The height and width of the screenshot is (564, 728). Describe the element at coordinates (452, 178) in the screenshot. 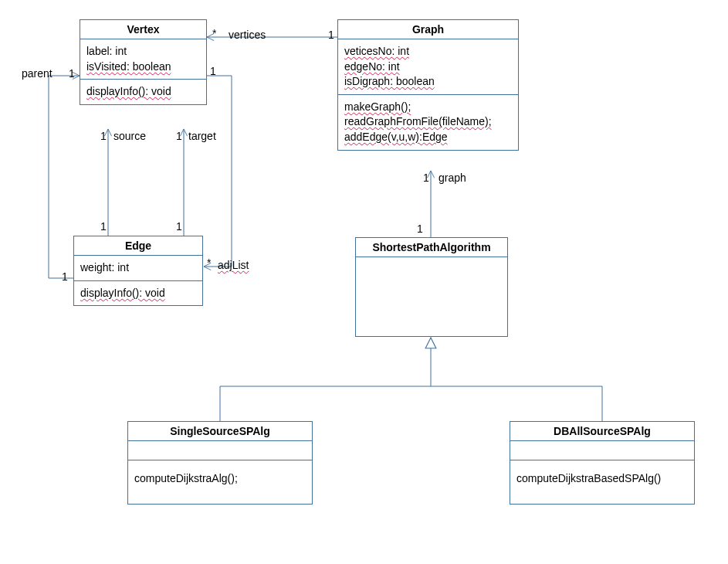

I see `role-graph: graph` at that location.